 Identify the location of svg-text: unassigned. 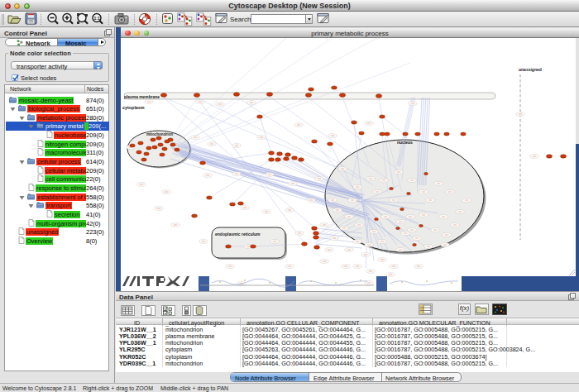
(530, 69).